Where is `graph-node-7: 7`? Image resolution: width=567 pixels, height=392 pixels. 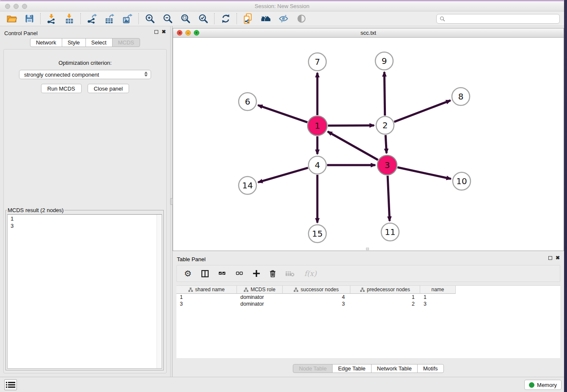 graph-node-7: 7 is located at coordinates (317, 62).